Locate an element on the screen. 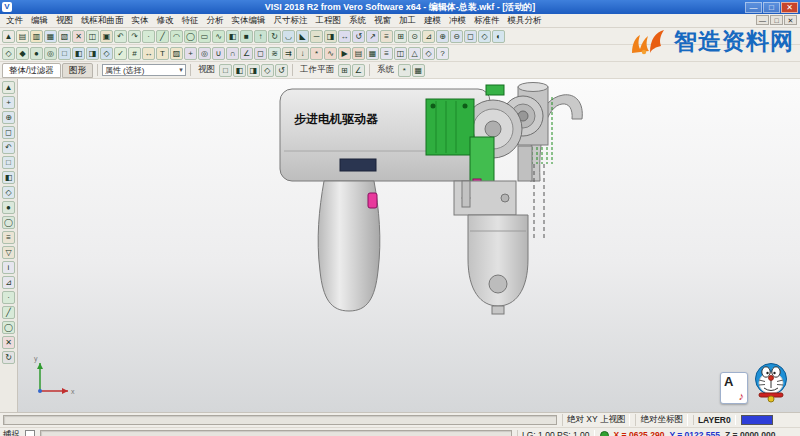 The width and height of the screenshot is (800, 436). toolbar1-grid-icon: ⊞ is located at coordinates (400, 36).